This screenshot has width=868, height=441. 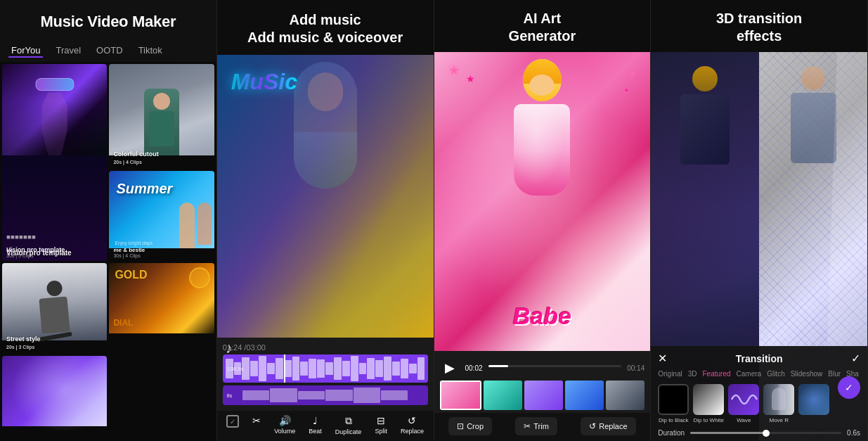 What do you see at coordinates (25, 51) in the screenshot?
I see `tab-foryou: ForYou` at bounding box center [25, 51].